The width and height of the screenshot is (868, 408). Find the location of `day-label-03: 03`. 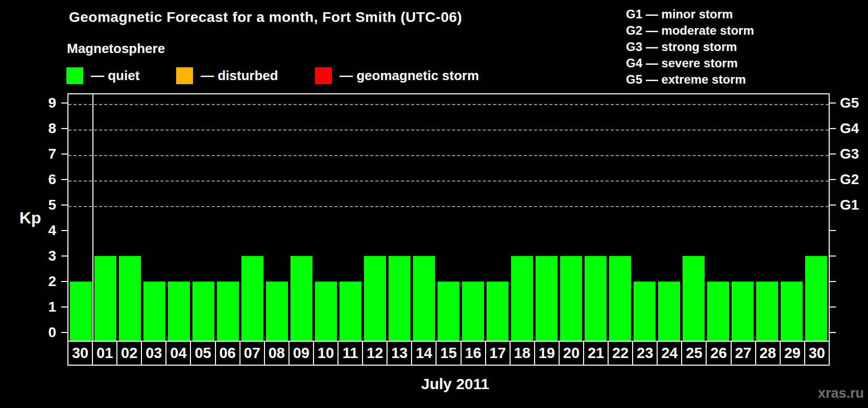

day-label-03: 03 is located at coordinates (154, 353).